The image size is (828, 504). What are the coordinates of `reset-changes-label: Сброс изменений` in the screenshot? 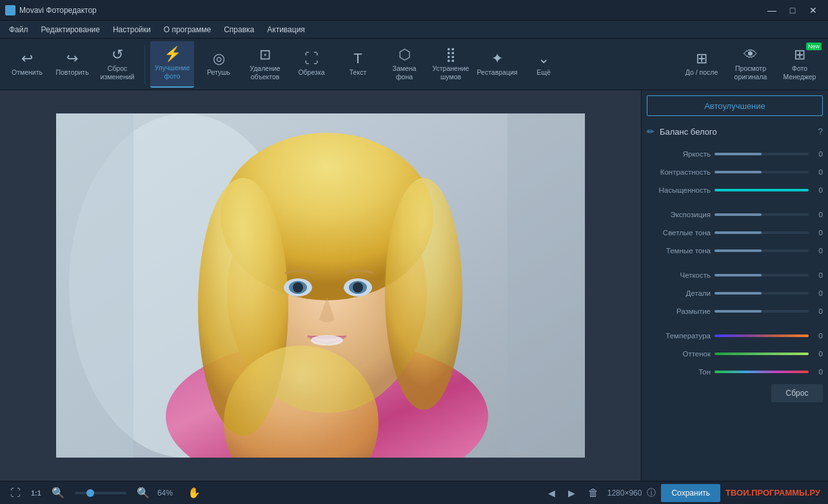 It's located at (117, 72).